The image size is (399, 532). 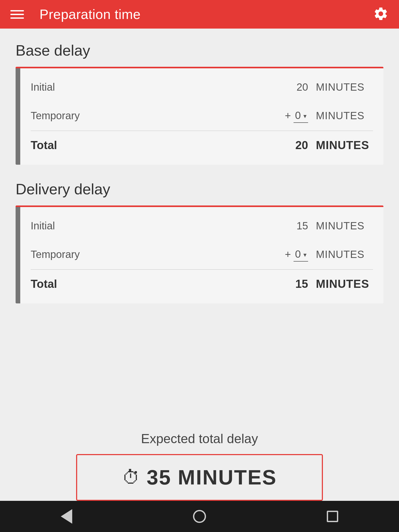 What do you see at coordinates (154, 226) in the screenshot?
I see `delivery-delay-initial-label: Initial` at bounding box center [154, 226].